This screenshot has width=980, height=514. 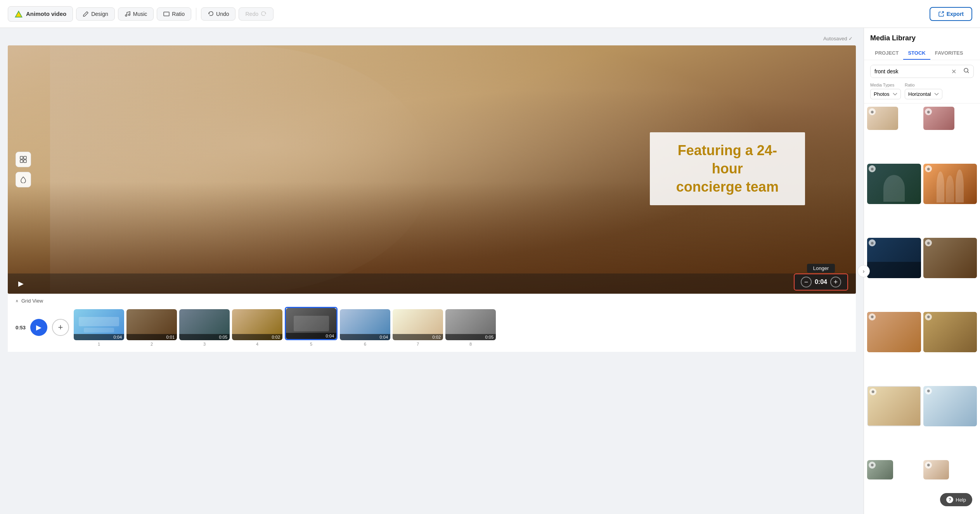 I want to click on tab-project: PROJECT, so click(x=887, y=54).